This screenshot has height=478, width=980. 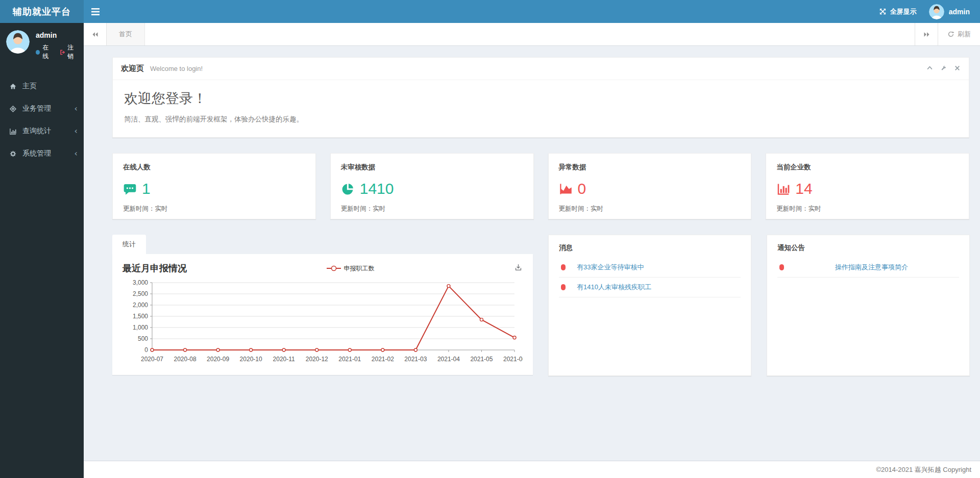 I want to click on sidebar-toggle-button, so click(x=95, y=11).